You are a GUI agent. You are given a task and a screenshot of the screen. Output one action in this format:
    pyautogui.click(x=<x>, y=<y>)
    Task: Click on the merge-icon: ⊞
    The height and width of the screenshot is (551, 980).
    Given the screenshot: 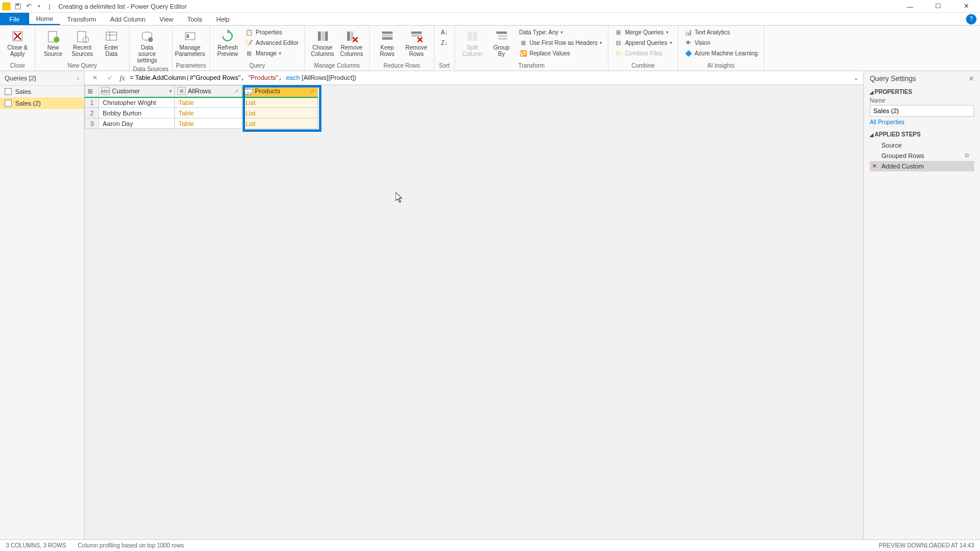 What is the action you would take?
    pyautogui.click(x=618, y=32)
    